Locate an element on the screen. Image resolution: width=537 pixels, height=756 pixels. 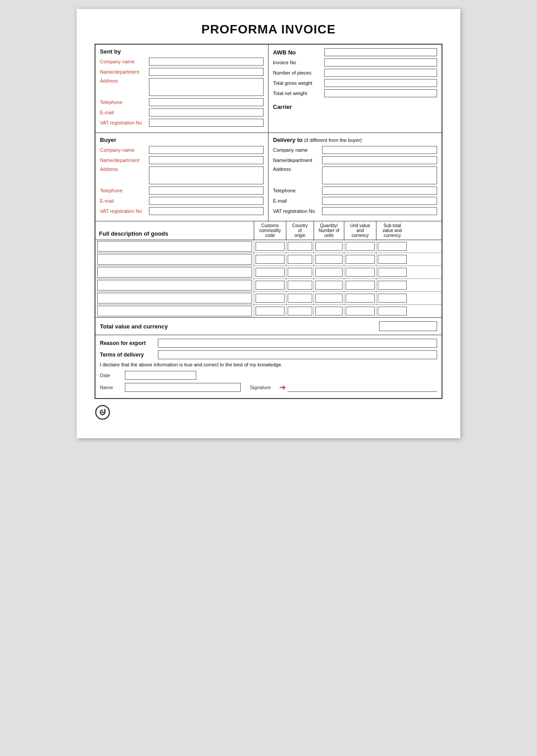
buyer-vat-row: VAT registration No is located at coordinates (182, 211).